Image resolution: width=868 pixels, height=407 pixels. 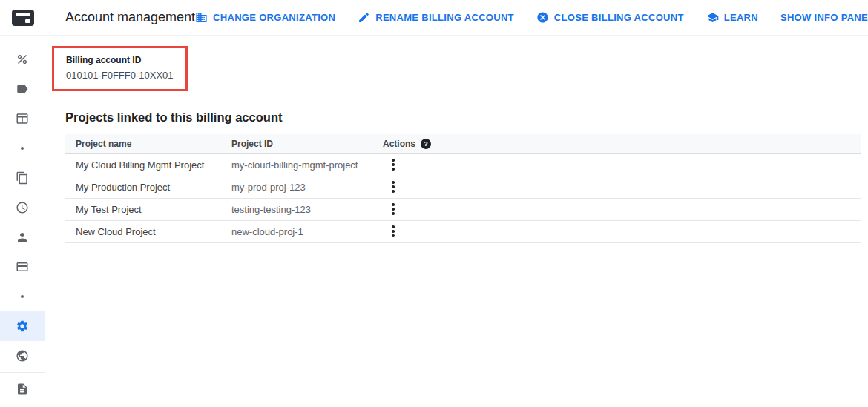 What do you see at coordinates (543, 18) in the screenshot?
I see `close-circle-icon` at bounding box center [543, 18].